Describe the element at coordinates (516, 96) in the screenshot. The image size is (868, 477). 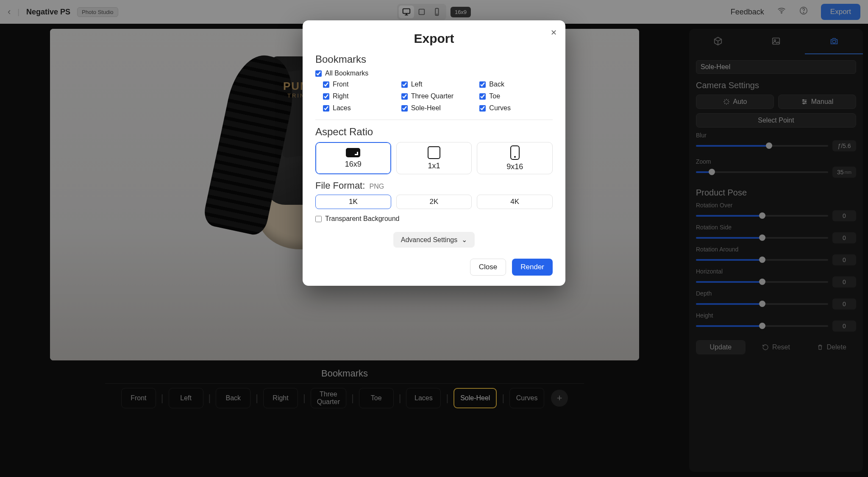
I see `bookmark-checkbox: Toe` at that location.